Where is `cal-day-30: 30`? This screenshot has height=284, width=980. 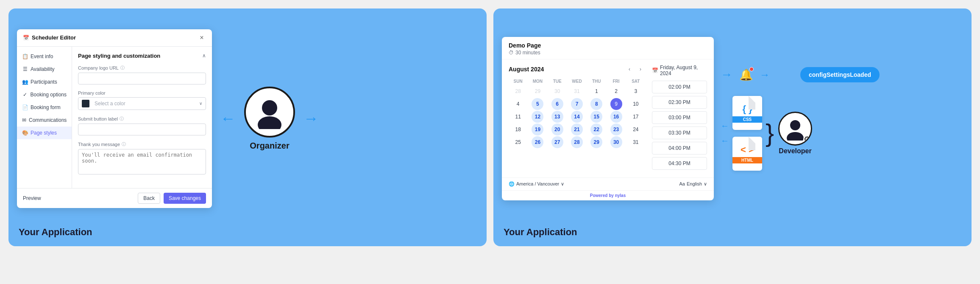
cal-day-30: 30 is located at coordinates (616, 142).